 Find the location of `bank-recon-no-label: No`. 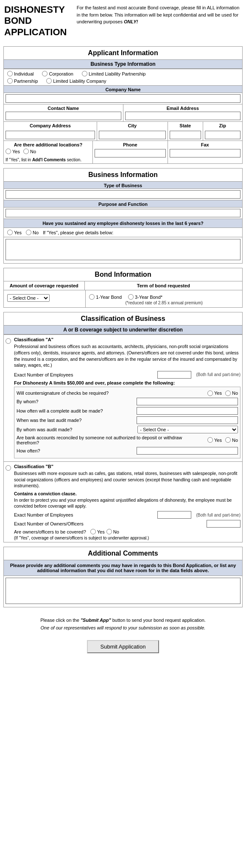

bank-recon-no-label: No is located at coordinates (232, 440).